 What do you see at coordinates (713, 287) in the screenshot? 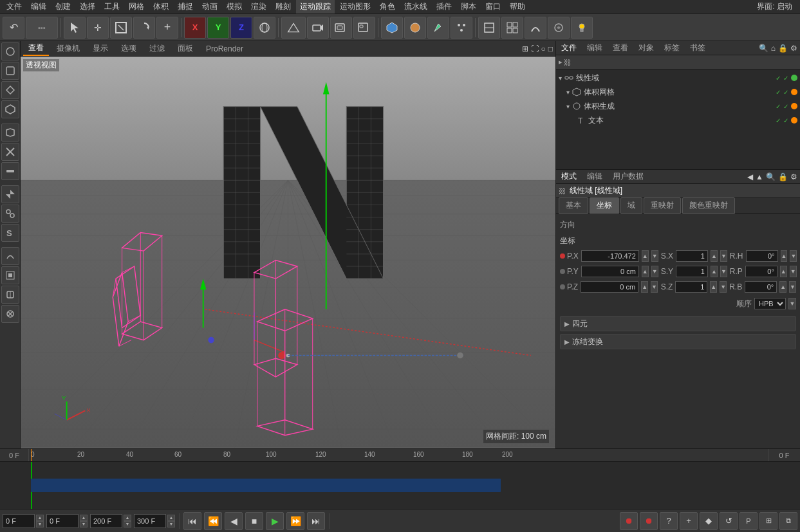
I see `sz-up: ▲` at bounding box center [713, 287].